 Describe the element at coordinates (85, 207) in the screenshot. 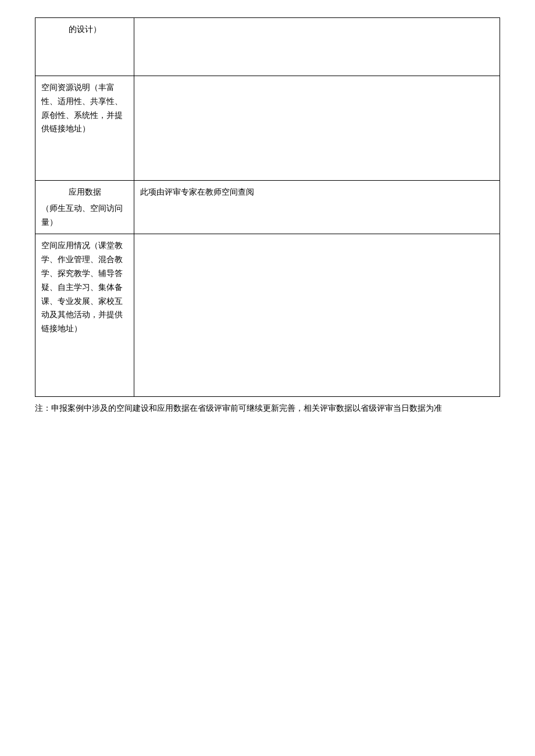

I see `cell-appdata-left: 应用数据 （师生互动、空间访问量）` at that location.